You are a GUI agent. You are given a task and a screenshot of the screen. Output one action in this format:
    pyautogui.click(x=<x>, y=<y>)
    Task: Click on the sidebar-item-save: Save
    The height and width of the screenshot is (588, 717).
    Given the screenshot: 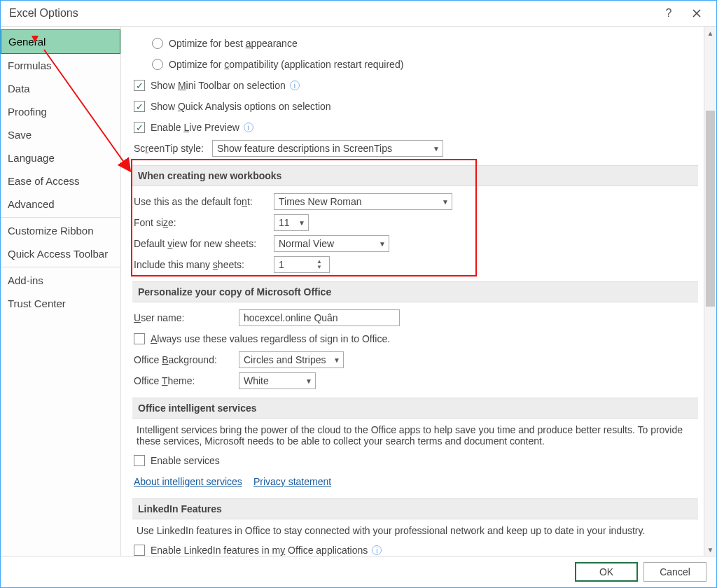 What is the action you would take?
    pyautogui.click(x=60, y=134)
    